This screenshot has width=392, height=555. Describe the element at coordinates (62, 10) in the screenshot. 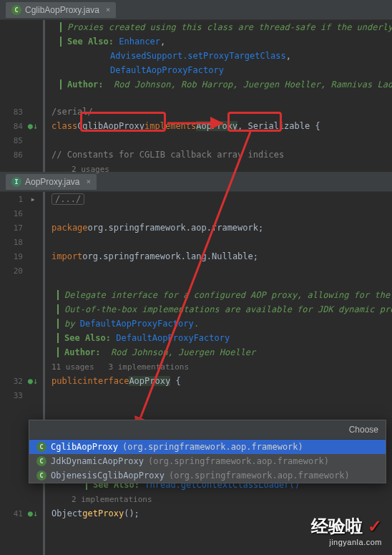

I see `tab-label: CglibAopProxy.java` at that location.